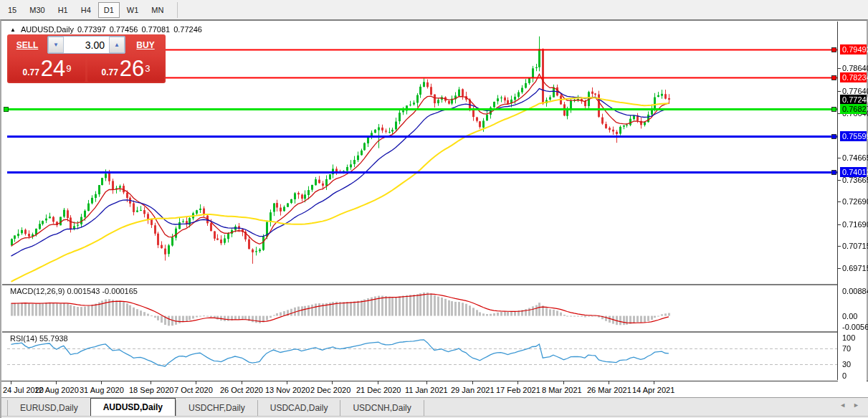 This screenshot has height=418, width=868. Describe the element at coordinates (330, 390) in the screenshot. I see `date-axis-label: 2 Dec 2020` at that location.